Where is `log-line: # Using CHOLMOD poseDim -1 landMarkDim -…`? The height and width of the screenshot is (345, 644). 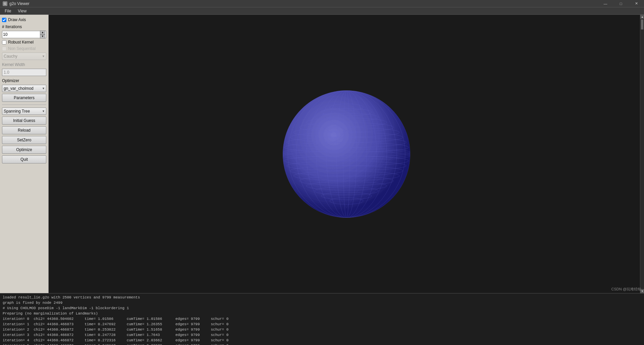
log-line: # Using CHOLMOD poseDim -1 landMarkDim -… is located at coordinates (322, 308).